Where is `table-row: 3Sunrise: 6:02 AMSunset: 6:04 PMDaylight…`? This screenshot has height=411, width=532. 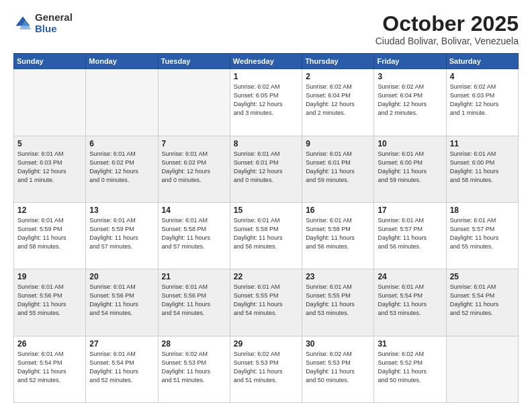 table-row: 3Sunrise: 6:02 AMSunset: 6:04 PMDaylight… is located at coordinates (410, 102).